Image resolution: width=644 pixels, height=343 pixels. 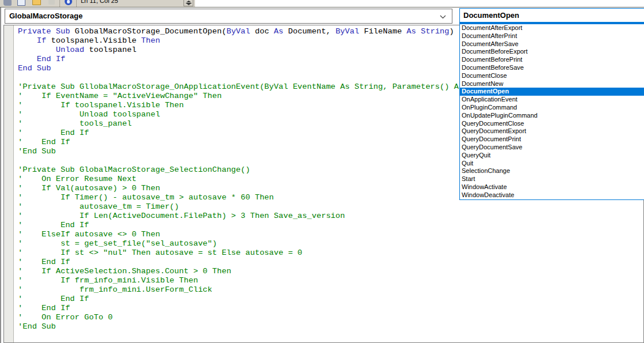 I want to click on event-list-item: Start, so click(x=552, y=179).